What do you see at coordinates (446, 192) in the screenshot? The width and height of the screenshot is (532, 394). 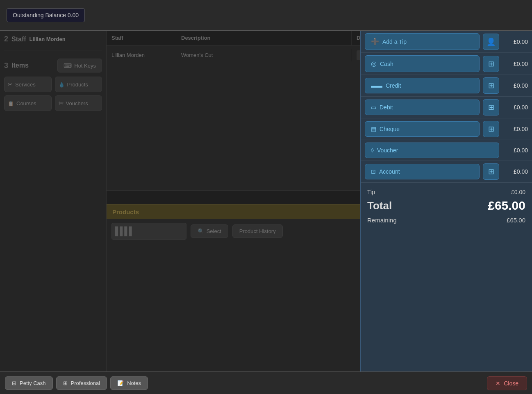 I see `tip-total-row: Tip £0.00` at bounding box center [446, 192].